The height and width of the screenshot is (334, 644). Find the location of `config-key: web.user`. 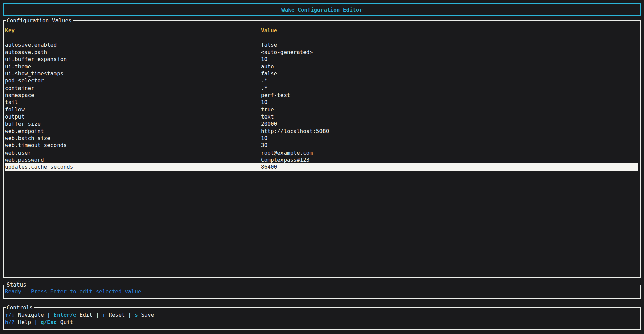

config-key: web.user is located at coordinates (133, 153).